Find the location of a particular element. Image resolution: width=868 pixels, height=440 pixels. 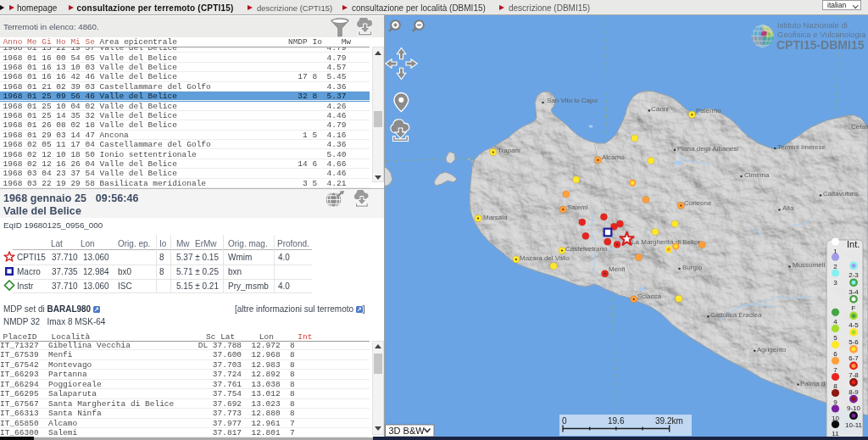

svg-text: Alcamo is located at coordinates (614, 158).